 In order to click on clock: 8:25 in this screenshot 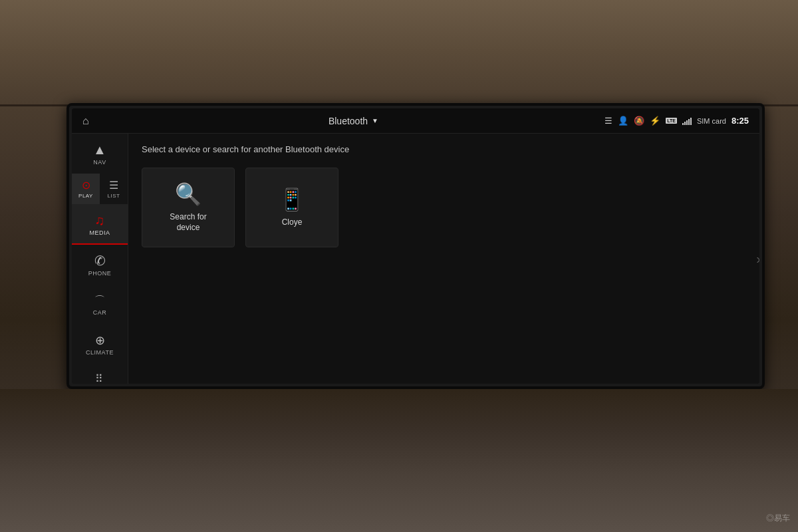, I will do `click(740, 121)`.